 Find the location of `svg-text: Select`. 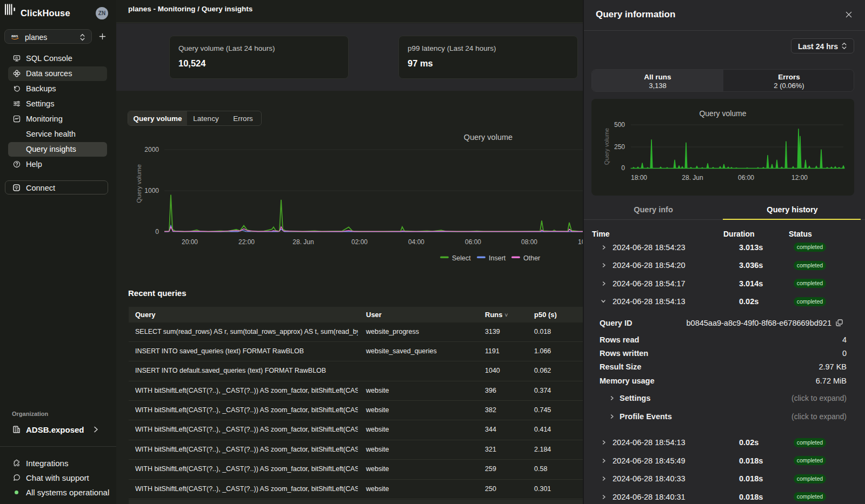

svg-text: Select is located at coordinates (462, 258).